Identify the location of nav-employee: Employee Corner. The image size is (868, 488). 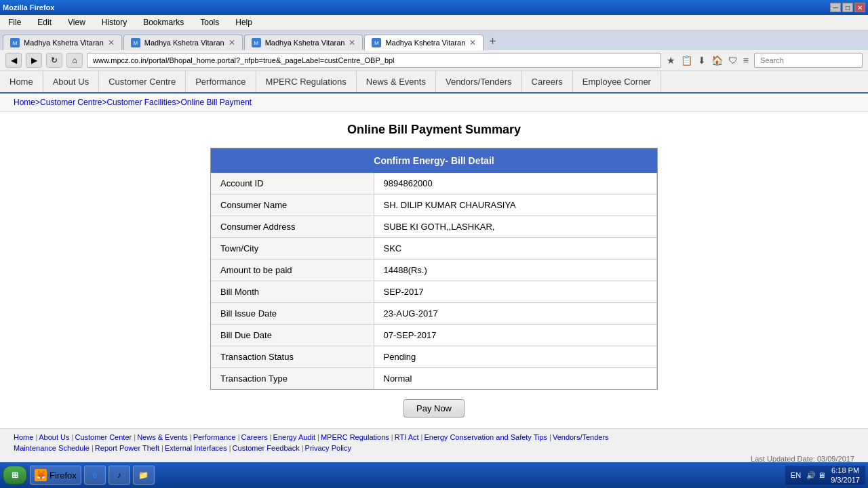
(617, 81).